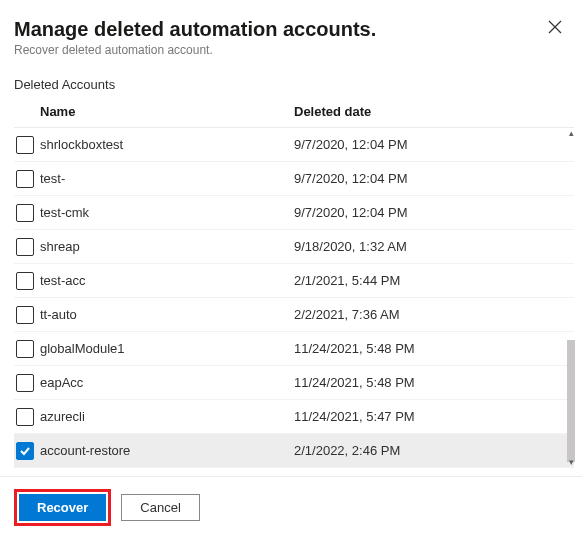 This screenshot has height=540, width=582. What do you see at coordinates (555, 27) in the screenshot?
I see `close-icon` at bounding box center [555, 27].